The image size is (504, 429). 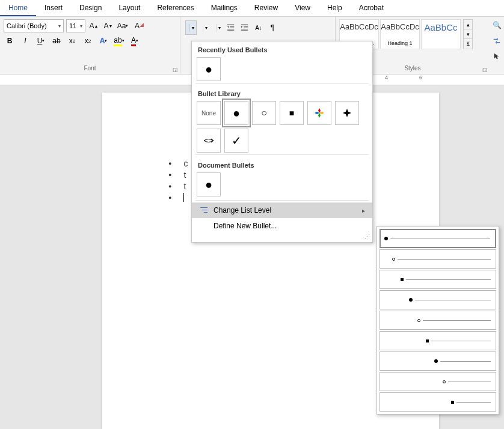 I want to click on font-size-combo: 11 ▾, so click(x=76, y=26).